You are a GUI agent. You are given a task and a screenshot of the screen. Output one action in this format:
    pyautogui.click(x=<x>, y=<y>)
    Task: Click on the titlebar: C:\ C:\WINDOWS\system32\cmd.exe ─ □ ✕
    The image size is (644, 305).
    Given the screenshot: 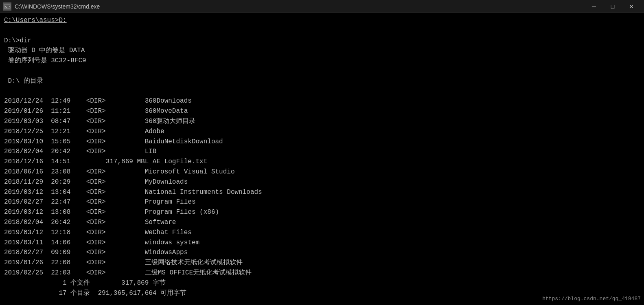 What is the action you would take?
    pyautogui.click(x=322, y=7)
    